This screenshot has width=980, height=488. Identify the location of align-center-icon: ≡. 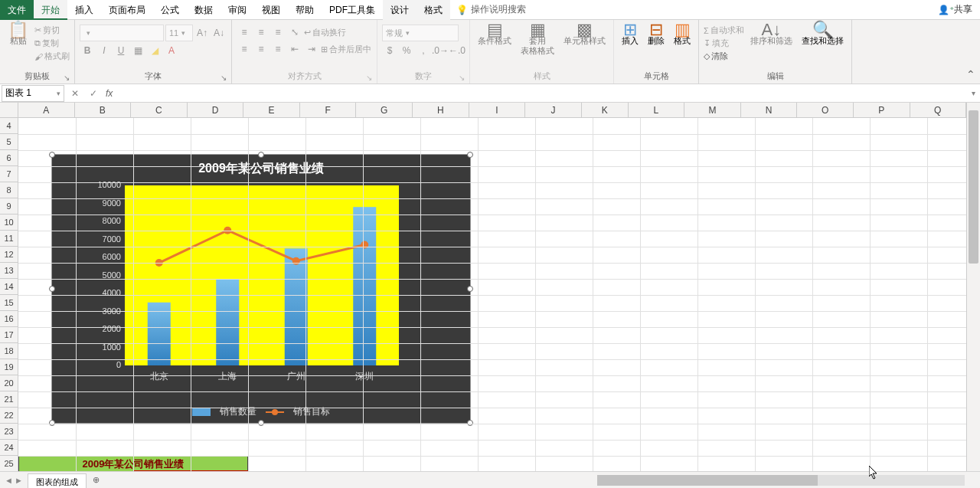
(261, 49).